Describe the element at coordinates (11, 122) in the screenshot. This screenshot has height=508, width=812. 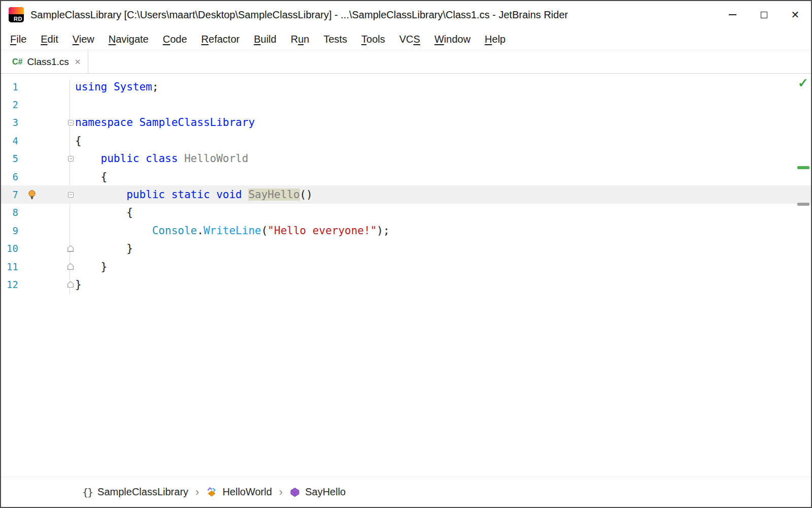
I see `line-number: 3` at that location.